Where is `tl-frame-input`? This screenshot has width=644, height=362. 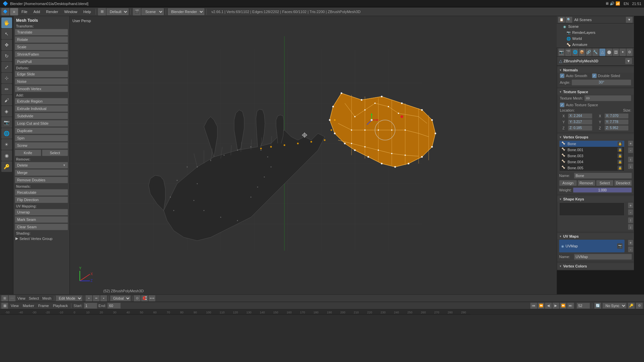 tl-frame-input is located at coordinates (583, 306).